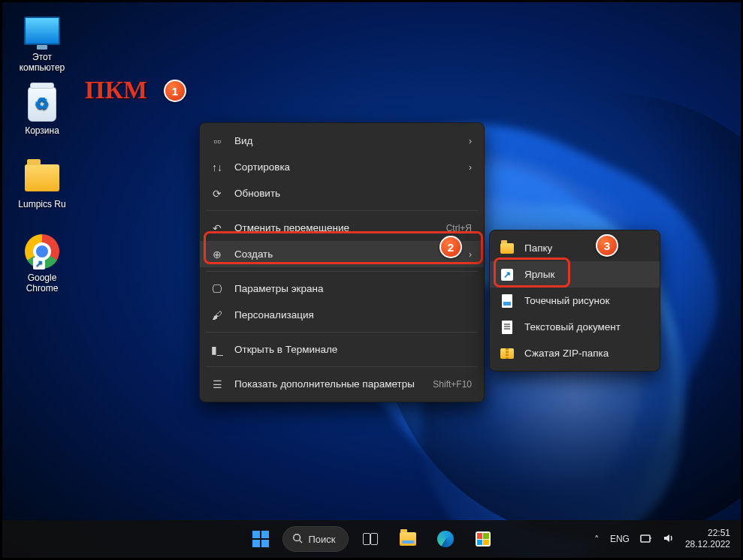 This screenshot has width=743, height=560. Describe the element at coordinates (342, 288) in the screenshot. I see `menu-item-display-settings: 🖵 Параметры экрана` at that location.